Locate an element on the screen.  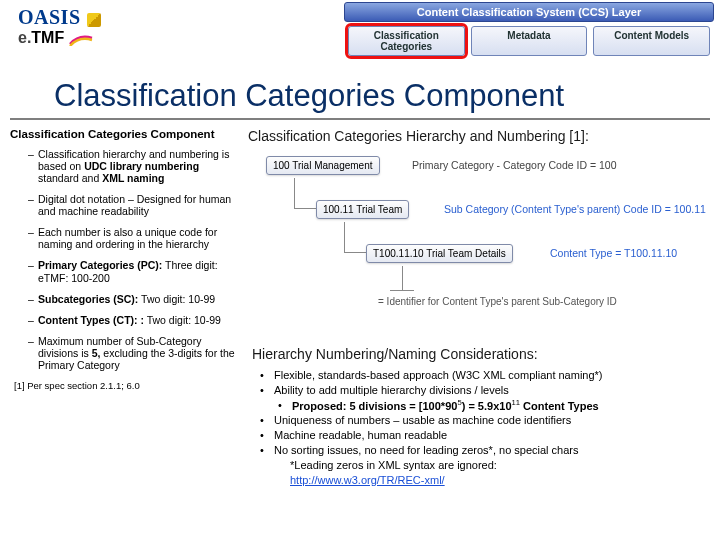
tab-content-models: Content Models is located at coordinates (652, 41).